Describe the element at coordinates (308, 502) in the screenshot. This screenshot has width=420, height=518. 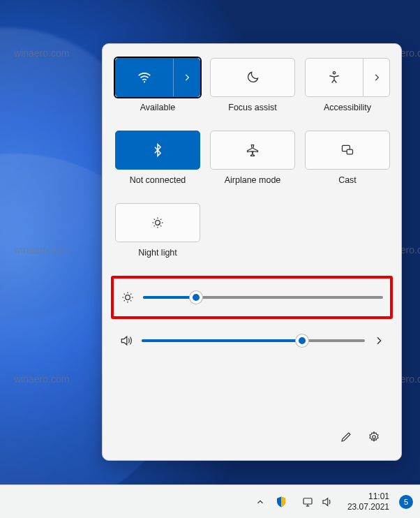
I see `network-icon` at that location.